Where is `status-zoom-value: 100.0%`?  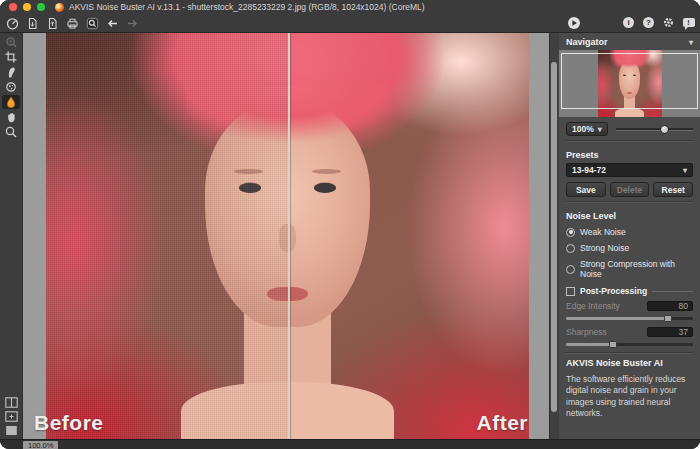 status-zoom-value: 100.0% is located at coordinates (40, 445).